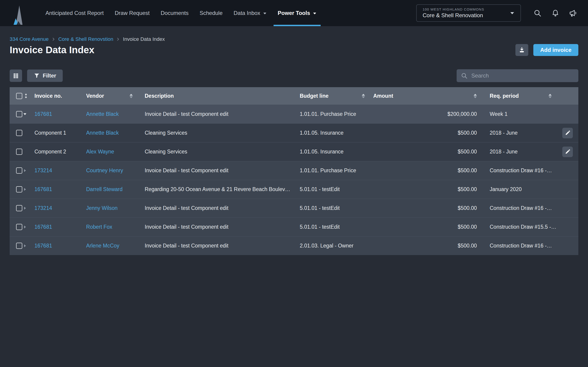  Describe the element at coordinates (337, 96) in the screenshot. I see `header-budget-line: Budget line` at that location.